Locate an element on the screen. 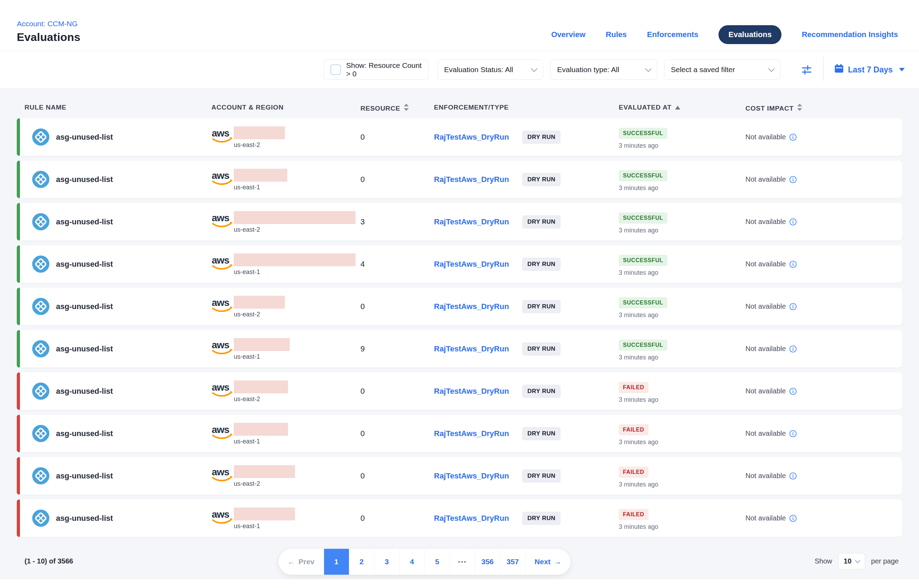 This screenshot has height=588, width=919. page-size-select: 10 is located at coordinates (851, 561).